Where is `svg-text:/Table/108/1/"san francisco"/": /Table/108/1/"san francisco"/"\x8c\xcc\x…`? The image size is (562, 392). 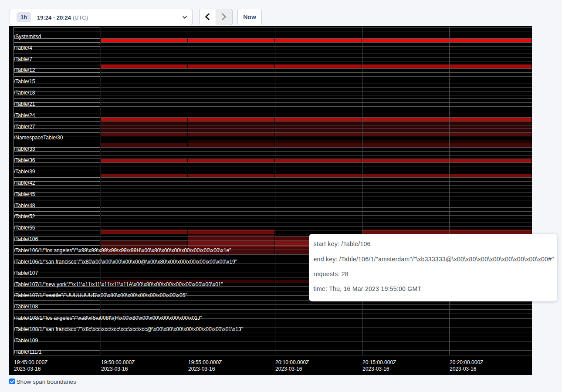 svg-text:/Table/108/1/"san francisco"/": /Table/108/1/"san francisco"/"\x8c\xcc\x… is located at coordinates (129, 329).